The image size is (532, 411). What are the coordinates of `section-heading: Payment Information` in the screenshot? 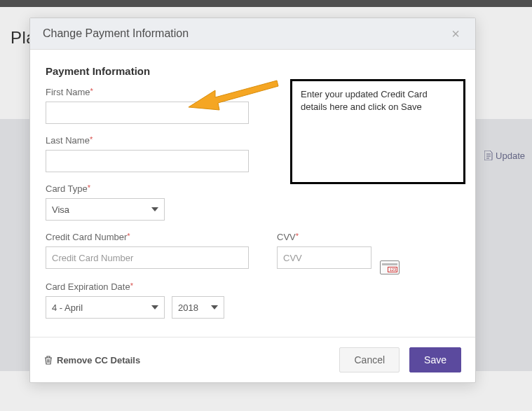 It's located at (252, 71).